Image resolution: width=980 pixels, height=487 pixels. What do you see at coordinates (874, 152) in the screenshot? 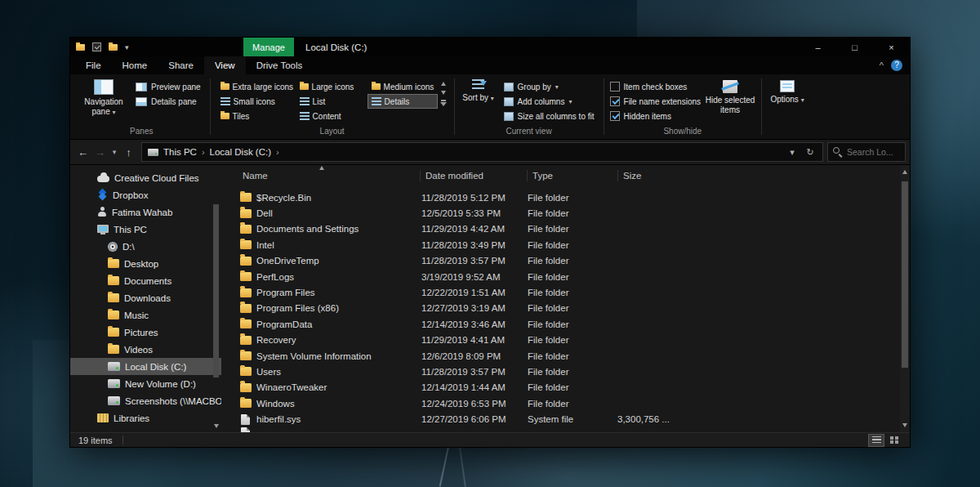
I see `search-input` at bounding box center [874, 152].